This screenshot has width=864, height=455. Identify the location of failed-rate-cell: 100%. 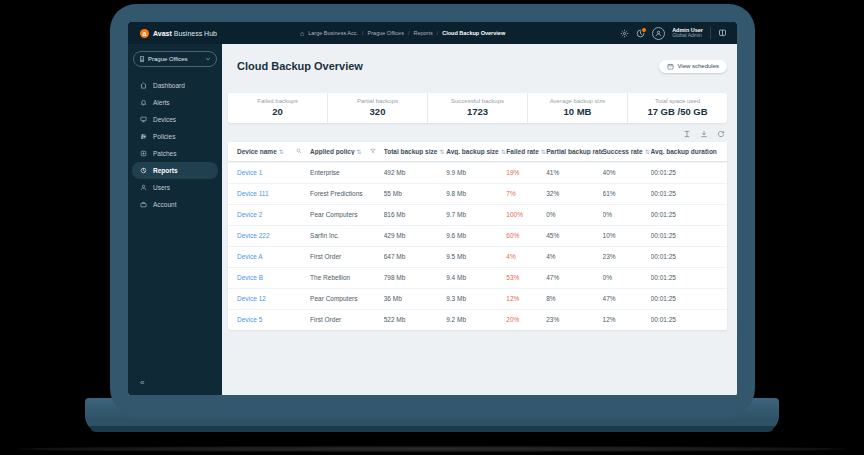
(526, 214).